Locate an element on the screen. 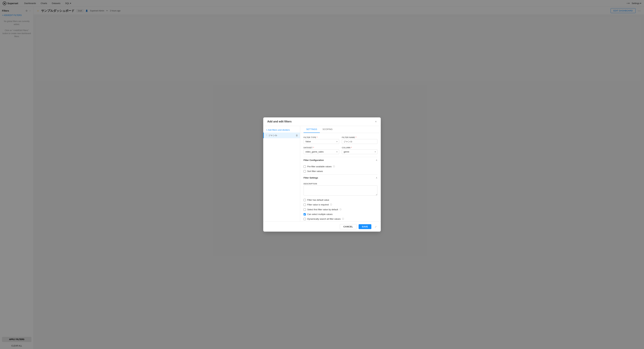 The image size is (644, 349). filter-name-input is located at coordinates (360, 142).